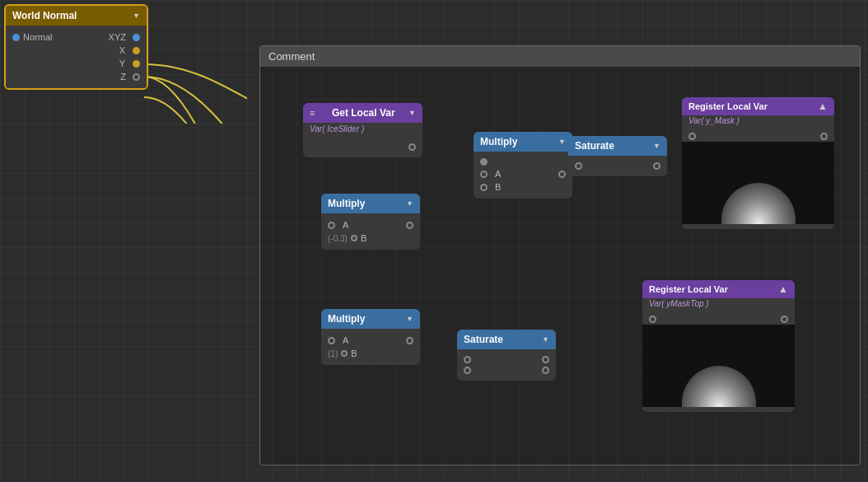 This screenshot has width=868, height=482. What do you see at coordinates (506, 365) in the screenshot?
I see `saturate-2-body` at bounding box center [506, 365].